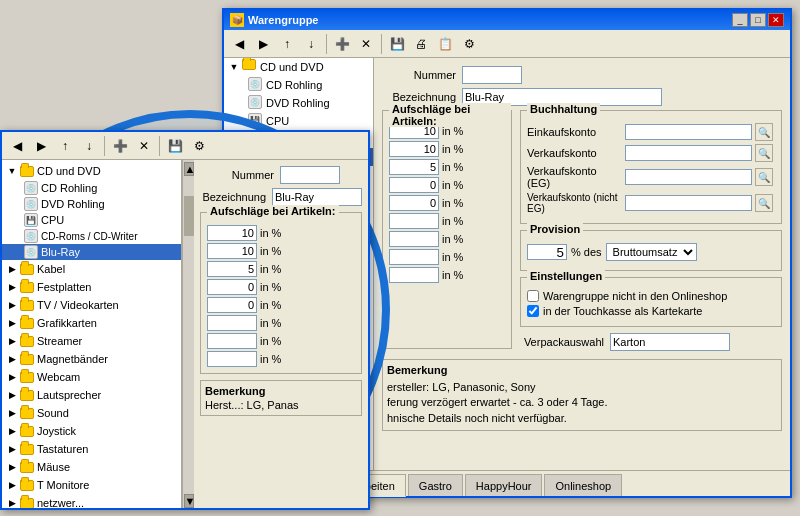  What do you see at coordinates (688, 177) in the screenshot?
I see `verkaufskonto-eg-input` at bounding box center [688, 177].